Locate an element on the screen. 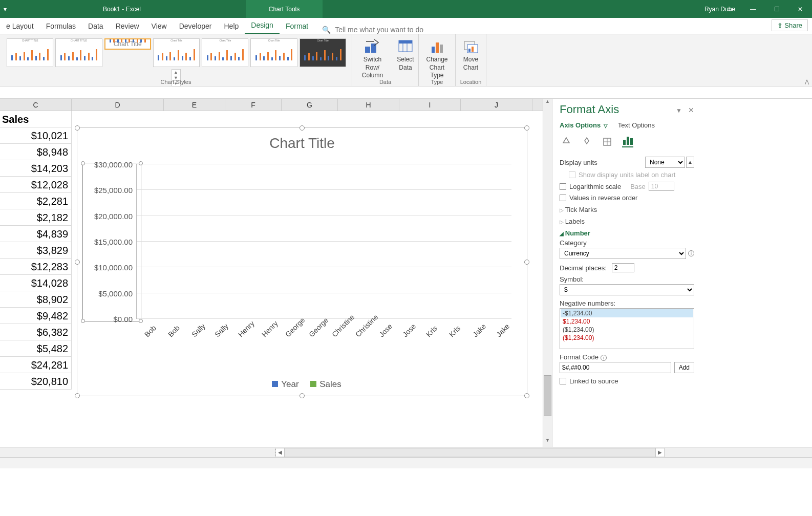 The width and height of the screenshot is (812, 516). decimal-places-input is located at coordinates (623, 268).